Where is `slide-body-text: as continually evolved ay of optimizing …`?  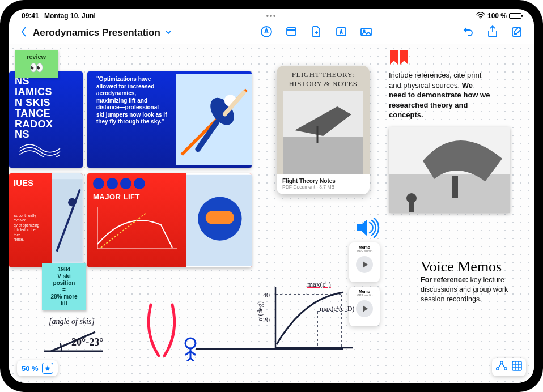 slide-body-text: as continually evolved ay of optimizing … is located at coordinates (31, 228).